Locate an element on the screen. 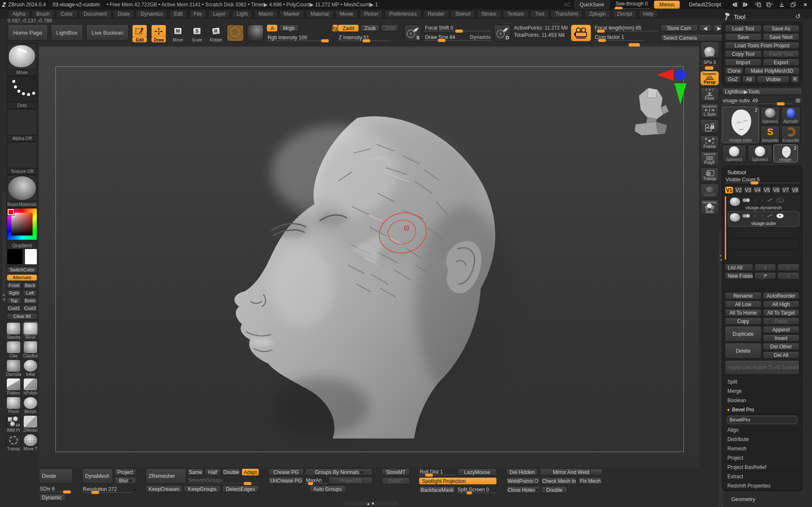  menus-button: Menus is located at coordinates (667, 5).